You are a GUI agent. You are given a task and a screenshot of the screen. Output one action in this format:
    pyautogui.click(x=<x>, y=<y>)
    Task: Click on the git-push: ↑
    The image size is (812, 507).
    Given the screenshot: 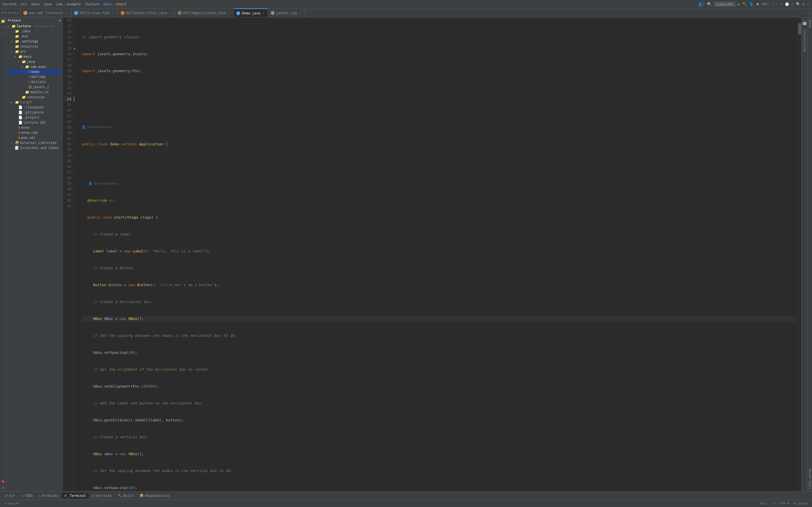 What is the action you would take?
    pyautogui.click(x=781, y=4)
    